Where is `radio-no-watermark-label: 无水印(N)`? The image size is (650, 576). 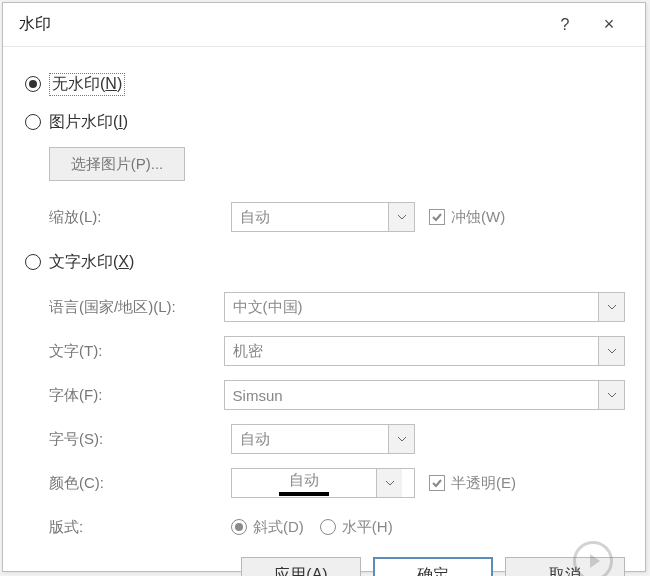 radio-no-watermark-label: 无水印(N) is located at coordinates (87, 84).